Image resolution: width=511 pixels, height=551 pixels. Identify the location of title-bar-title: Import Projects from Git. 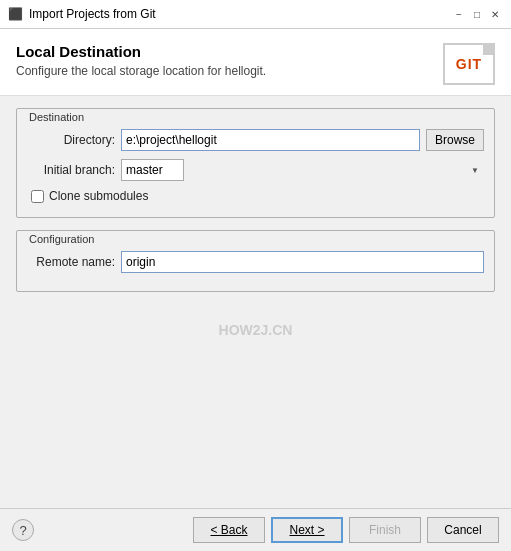
(237, 14).